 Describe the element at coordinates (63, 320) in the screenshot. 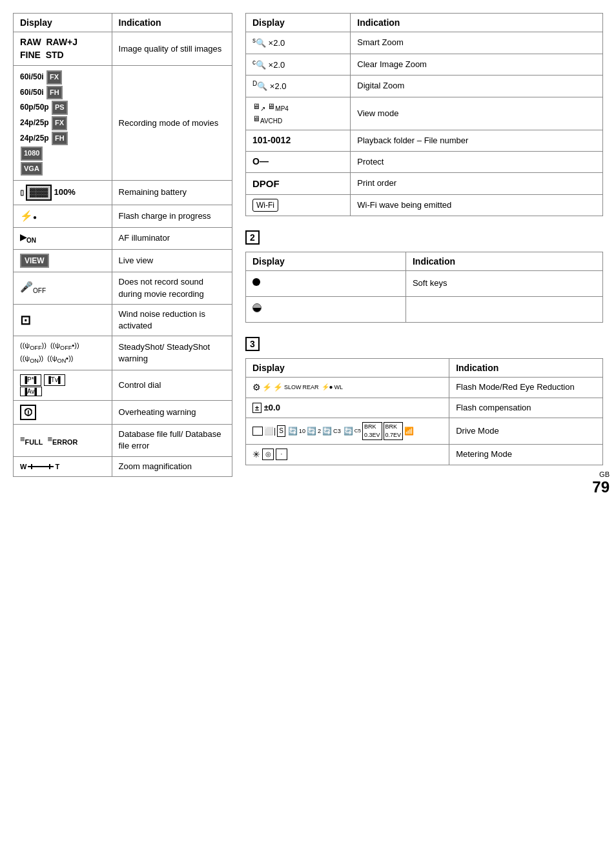

I see `display-cell-wind: ⊡` at that location.